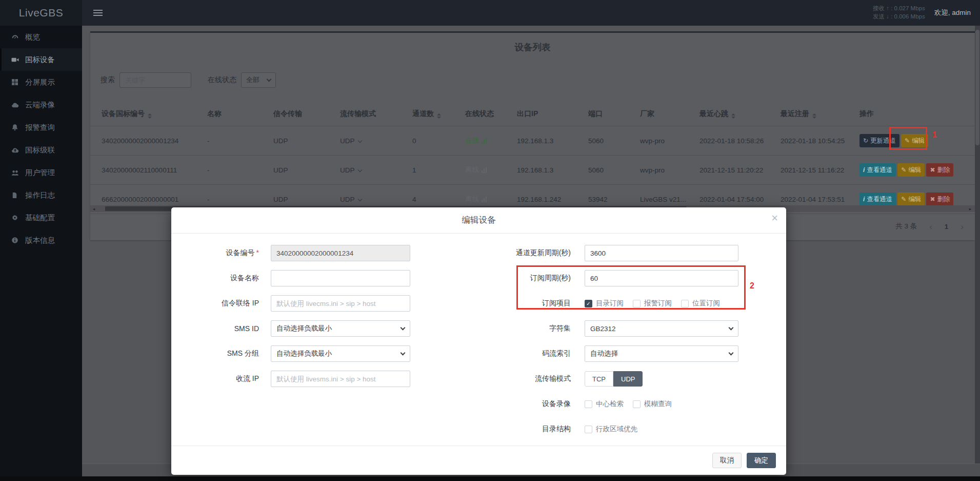  What do you see at coordinates (341, 303) in the screenshot?
I see `signal-ip-field` at bounding box center [341, 303].